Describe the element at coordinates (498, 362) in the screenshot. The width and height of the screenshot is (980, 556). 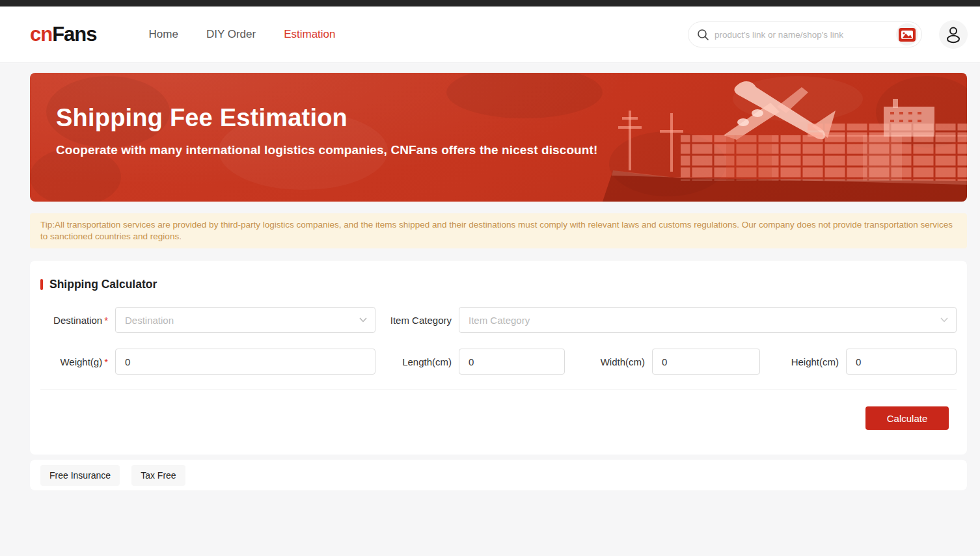
I see `form-row-2: Weight(g)* Length(cm) Width(cm) Height(c…` at that location.